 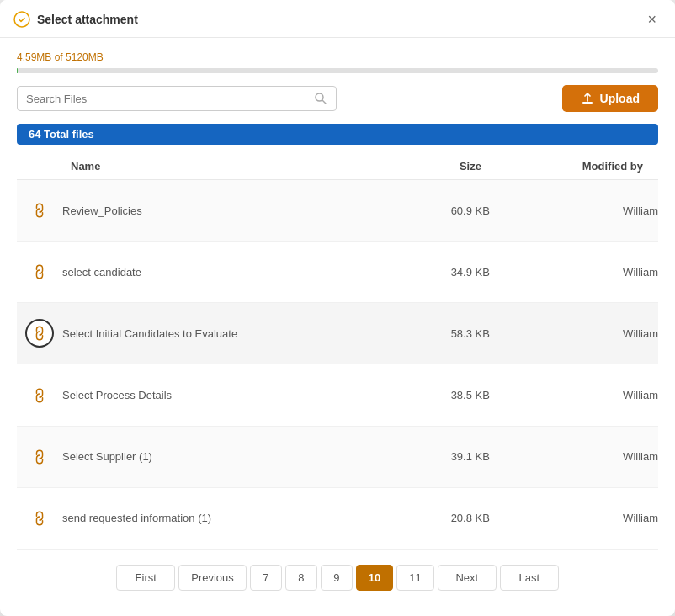 What do you see at coordinates (451, 456) in the screenshot?
I see `file-size: 39.1 KB` at bounding box center [451, 456].